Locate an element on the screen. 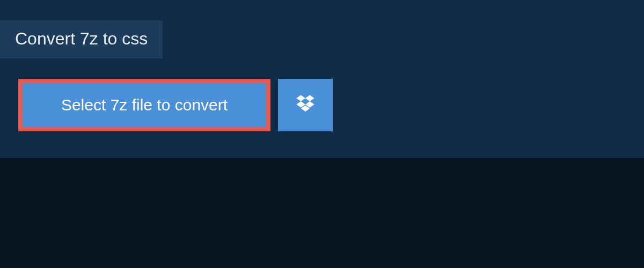 The width and height of the screenshot is (644, 268). select-file-button: Select 7z file to convert is located at coordinates (144, 105).